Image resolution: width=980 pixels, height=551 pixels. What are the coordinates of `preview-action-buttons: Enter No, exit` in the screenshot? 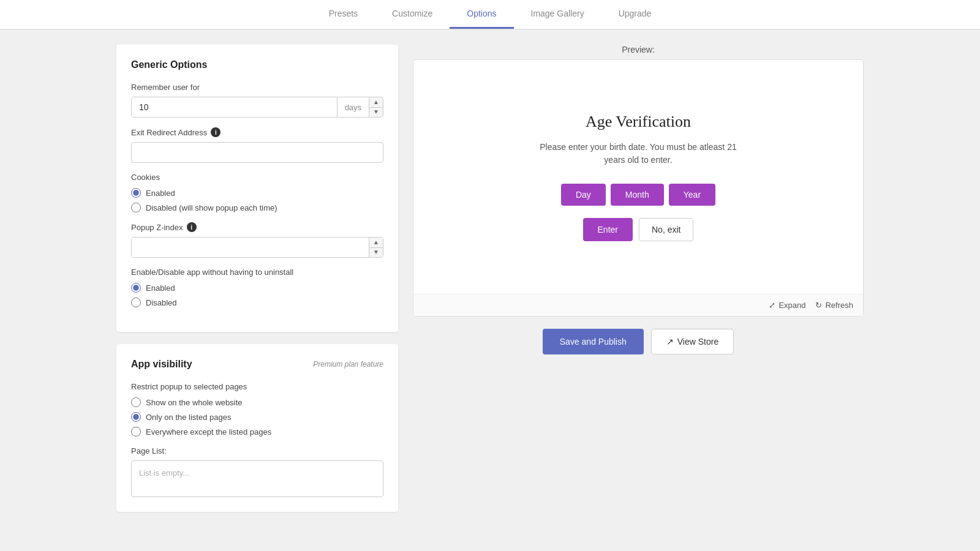 It's located at (638, 230).